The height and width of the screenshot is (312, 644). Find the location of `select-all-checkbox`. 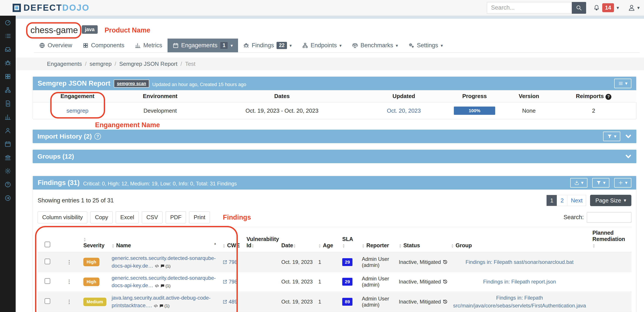

select-all-checkbox is located at coordinates (48, 244).